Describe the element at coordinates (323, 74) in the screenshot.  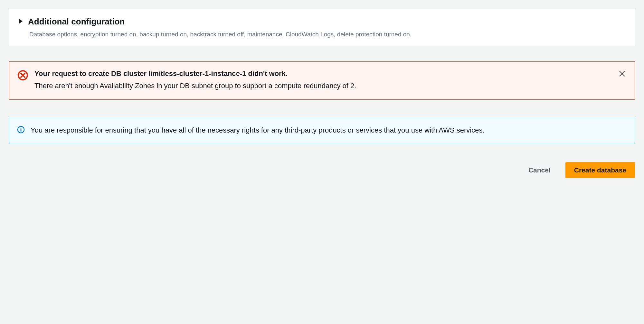
I see `error-alert-title: Your request to create DB cluster limitl…` at that location.